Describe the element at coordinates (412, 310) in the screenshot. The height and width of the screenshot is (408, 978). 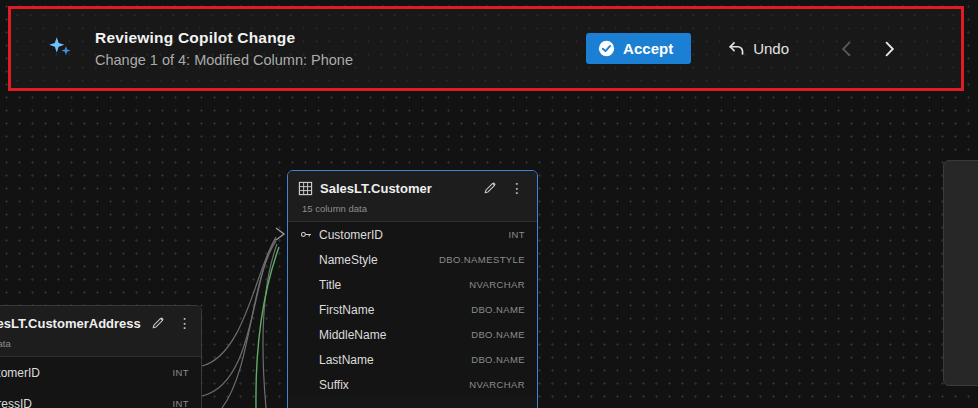
I see `column-list: CustomerIDINTNameStyleDBO.NAMESTYLETitle…` at that location.